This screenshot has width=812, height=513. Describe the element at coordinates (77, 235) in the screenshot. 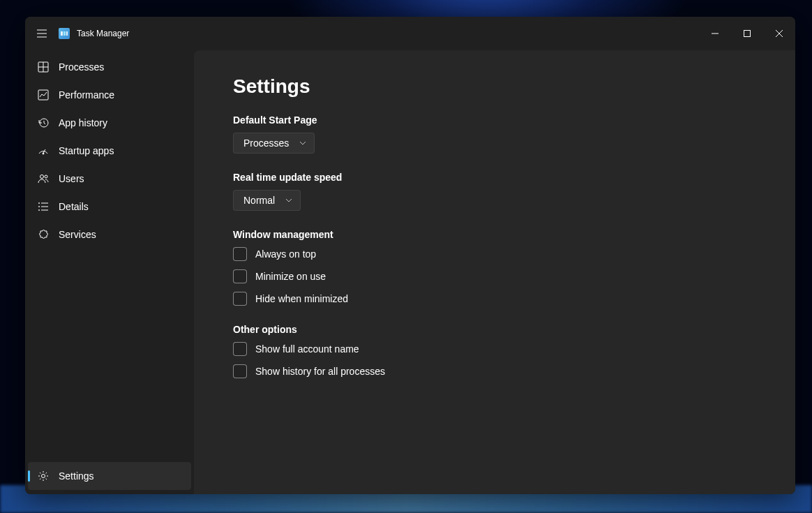

I see `sidebar-item-label: Services` at that location.